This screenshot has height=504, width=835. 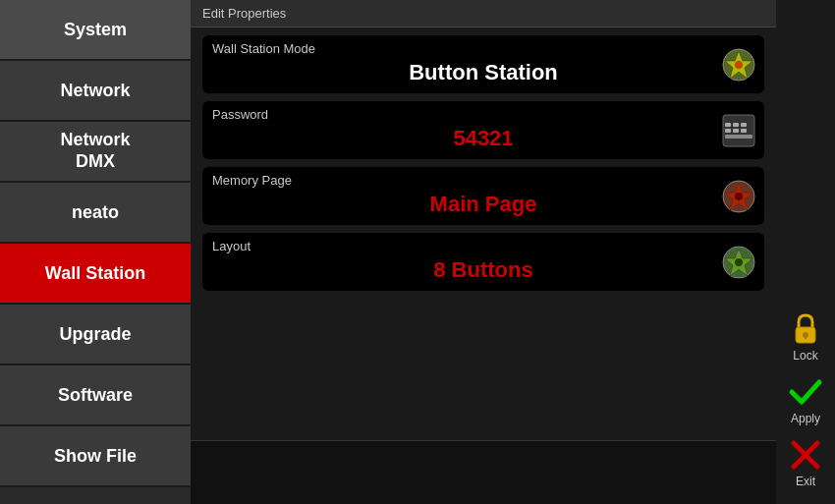 What do you see at coordinates (483, 261) in the screenshot?
I see `property-layout: Layout 8 Buttons` at bounding box center [483, 261].